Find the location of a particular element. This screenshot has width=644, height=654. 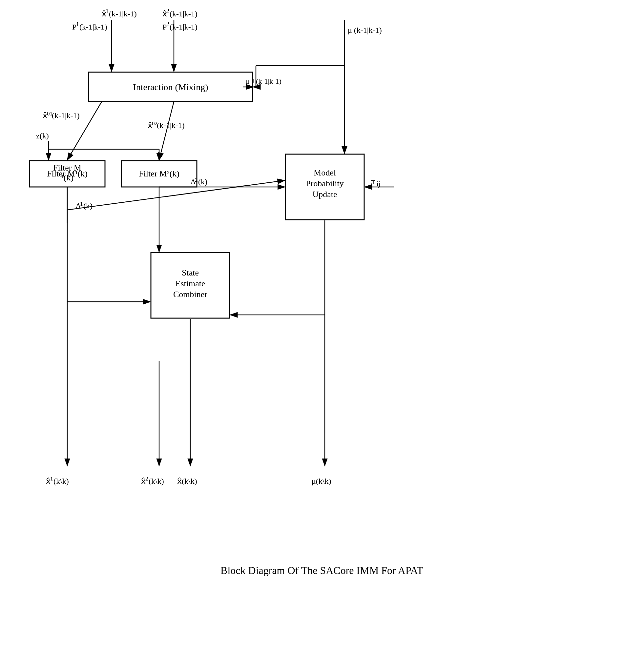

x01-label: x̂ is located at coordinates (45, 116).